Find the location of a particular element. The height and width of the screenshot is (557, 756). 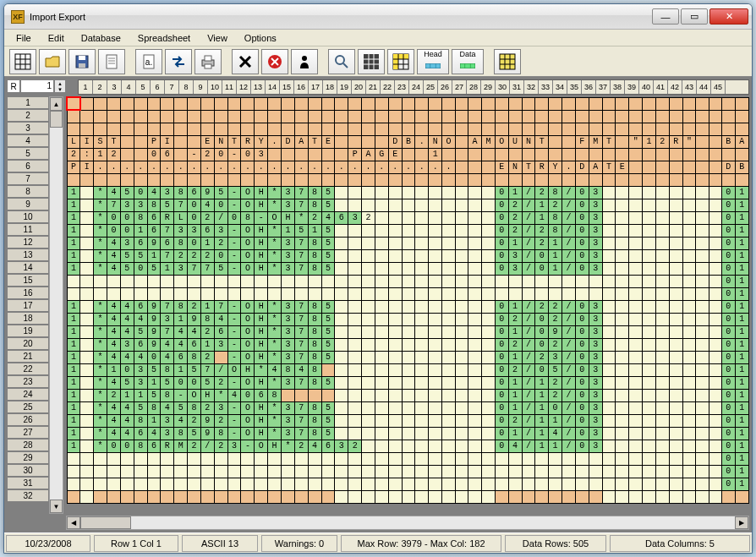

grid-cell: O is located at coordinates (194, 396).